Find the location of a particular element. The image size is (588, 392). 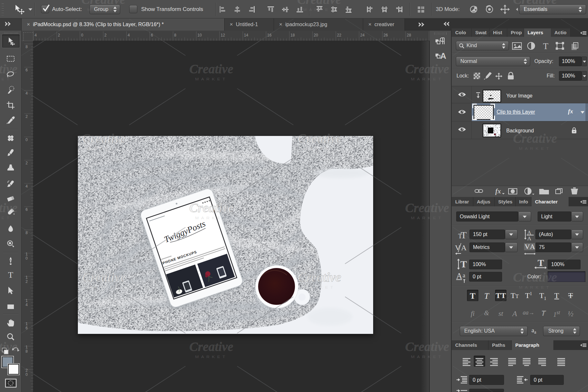

svg-text: a is located at coordinates (464, 275).